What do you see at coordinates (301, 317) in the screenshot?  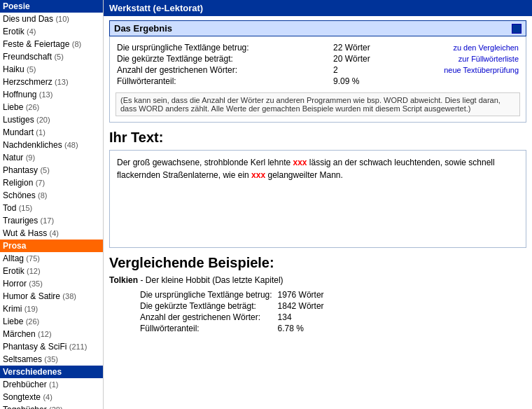 I see `tolkien-stat-value-2: 134` at bounding box center [301, 317].